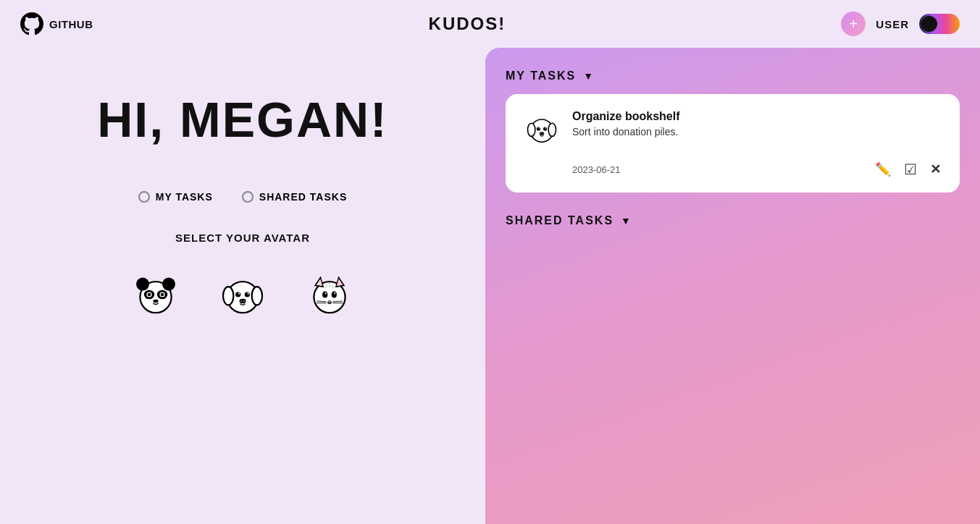  I want to click on dog-icon, so click(243, 295).